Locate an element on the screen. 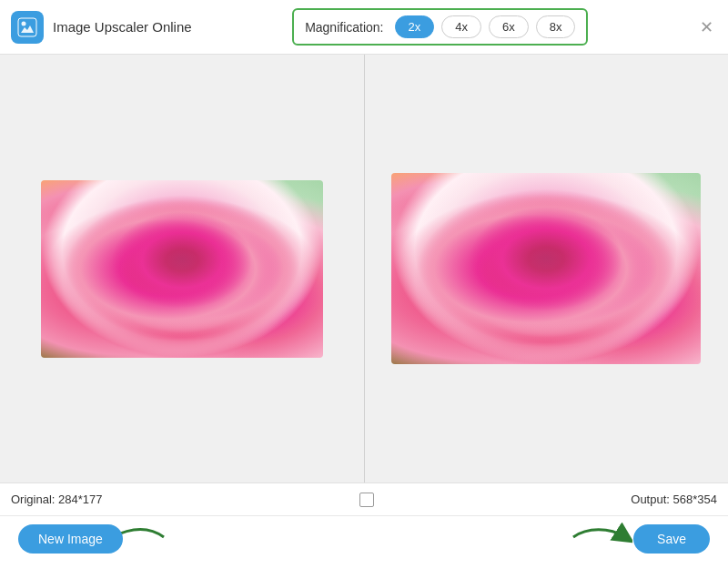 The height and width of the screenshot is (579, 728). app-title: Image Upscaler Online is located at coordinates (122, 27).